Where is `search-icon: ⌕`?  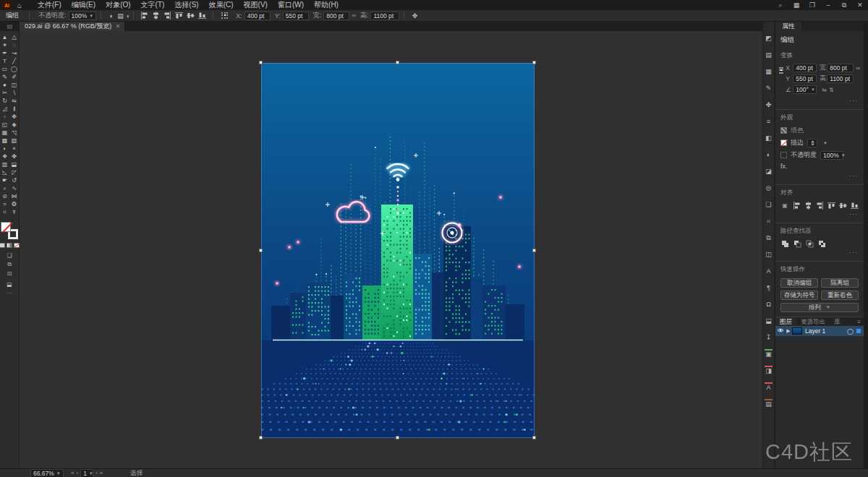
search-icon: ⌕ is located at coordinates (780, 5).